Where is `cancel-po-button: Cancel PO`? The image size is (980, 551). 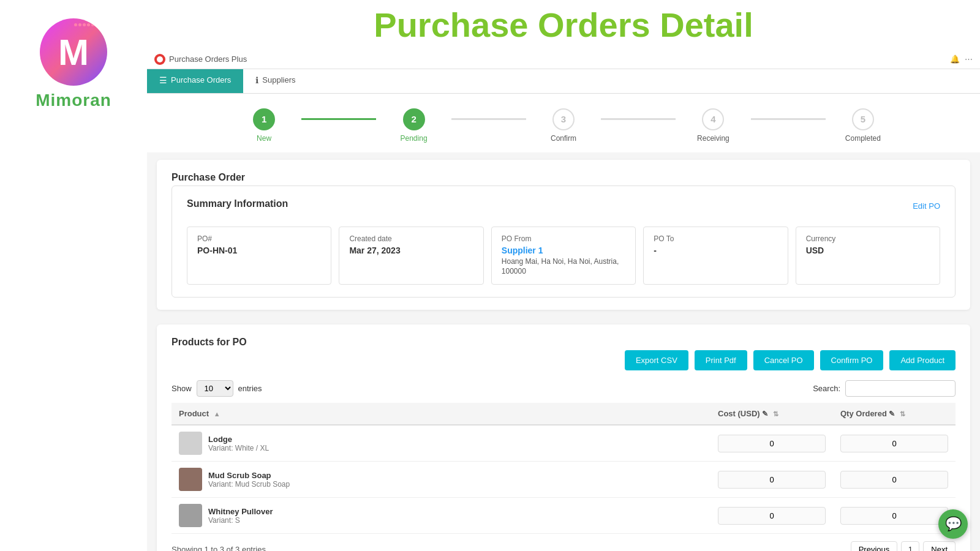
cancel-po-button: Cancel PO is located at coordinates (784, 360).